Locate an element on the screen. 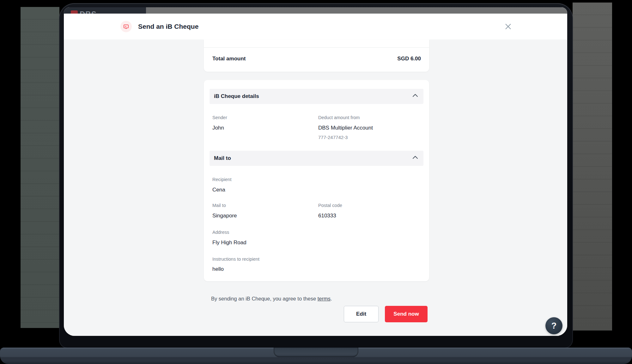 The width and height of the screenshot is (632, 364). section-ib-cheque-details: iB Cheque details is located at coordinates (317, 96).